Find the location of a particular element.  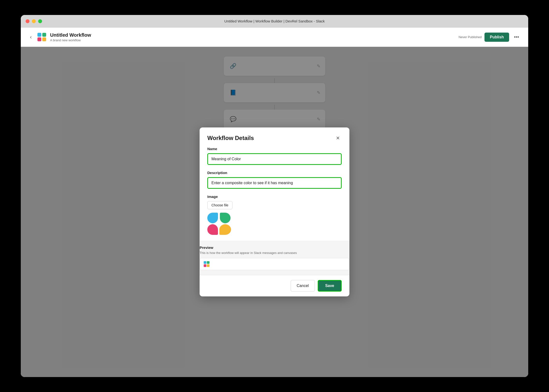

modal-close-button: ✕ is located at coordinates (338, 138).